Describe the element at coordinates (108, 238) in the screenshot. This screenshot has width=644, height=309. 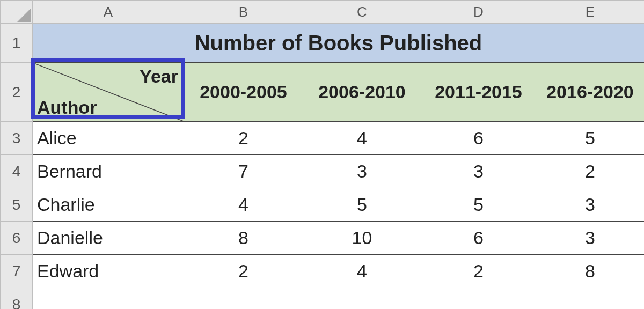
I see `author-name: Danielle` at that location.